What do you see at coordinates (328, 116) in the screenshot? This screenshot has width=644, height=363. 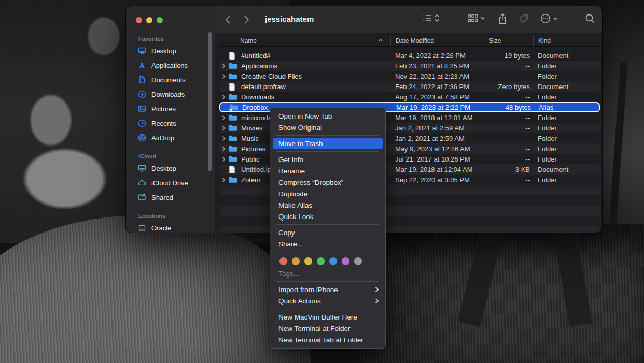 I see `menu-item-open-in-new-tab: Open in New Tab` at bounding box center [328, 116].